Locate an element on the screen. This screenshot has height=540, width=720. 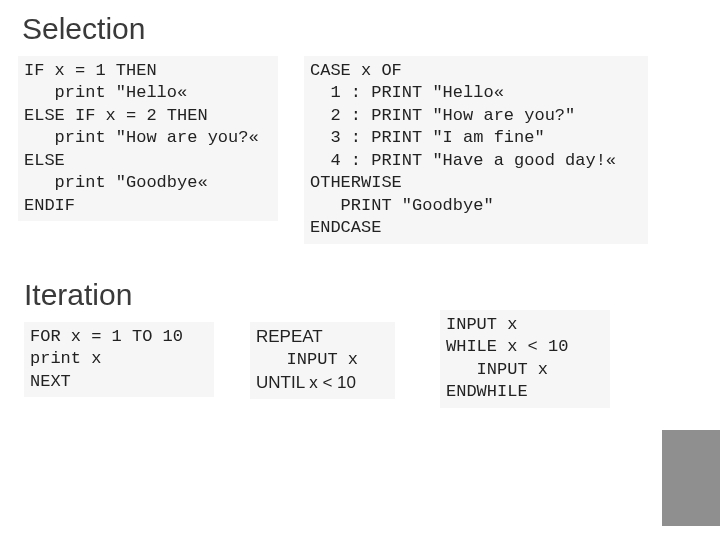
heading-iteration: Iteration is located at coordinates (78, 295).